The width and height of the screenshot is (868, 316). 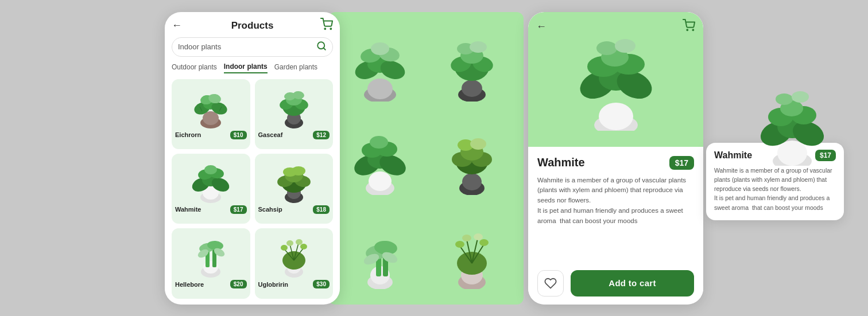 What do you see at coordinates (682, 163) in the screenshot?
I see `detail-price-badge: $17` at bounding box center [682, 163].